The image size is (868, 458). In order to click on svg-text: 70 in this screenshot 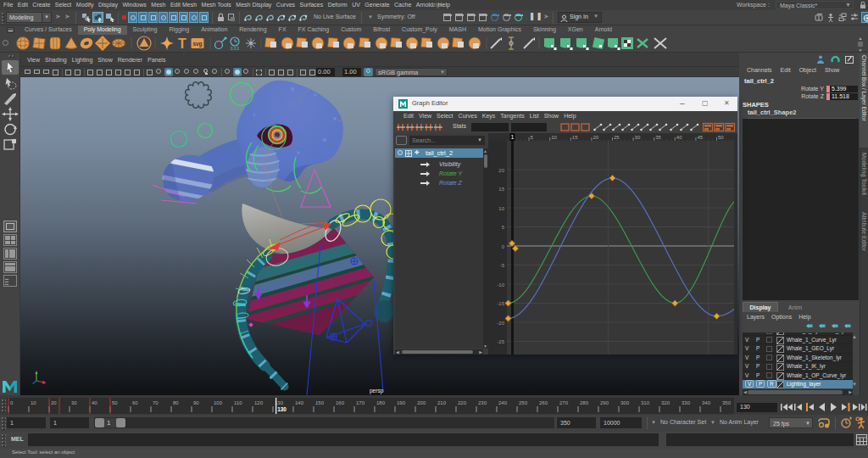, I will do `click(156, 403)`.